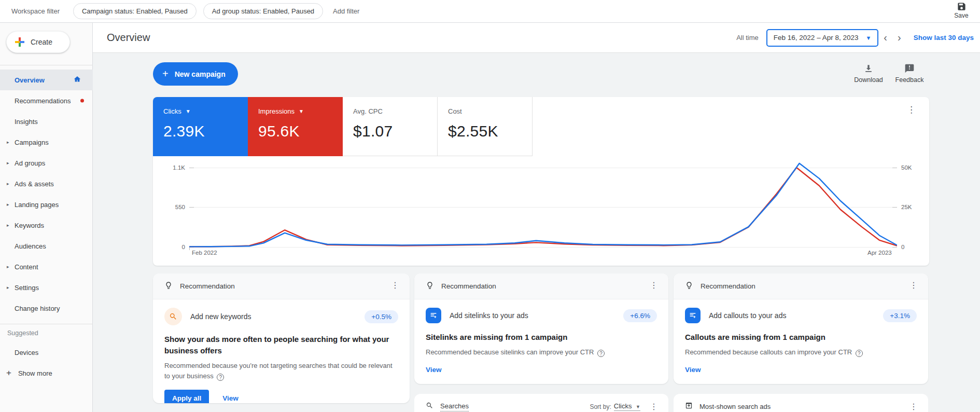 The image size is (980, 412). I want to click on page-title: Overview, so click(129, 37).